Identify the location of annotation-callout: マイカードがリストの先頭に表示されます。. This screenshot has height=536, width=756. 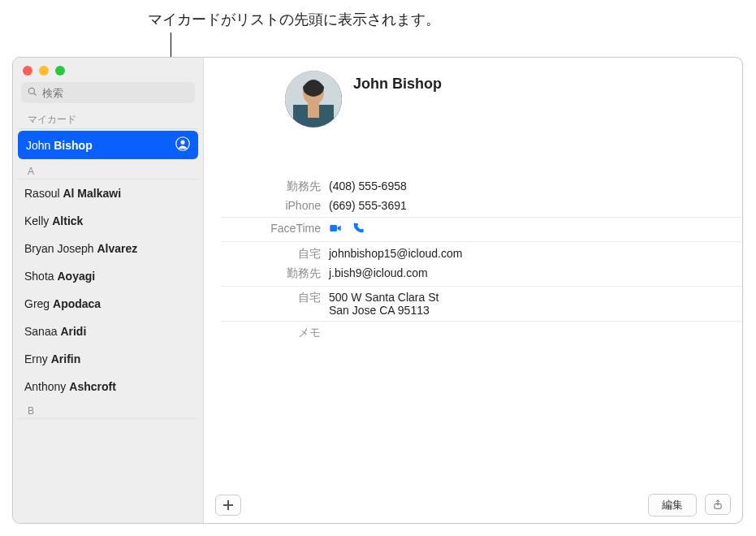
(294, 19).